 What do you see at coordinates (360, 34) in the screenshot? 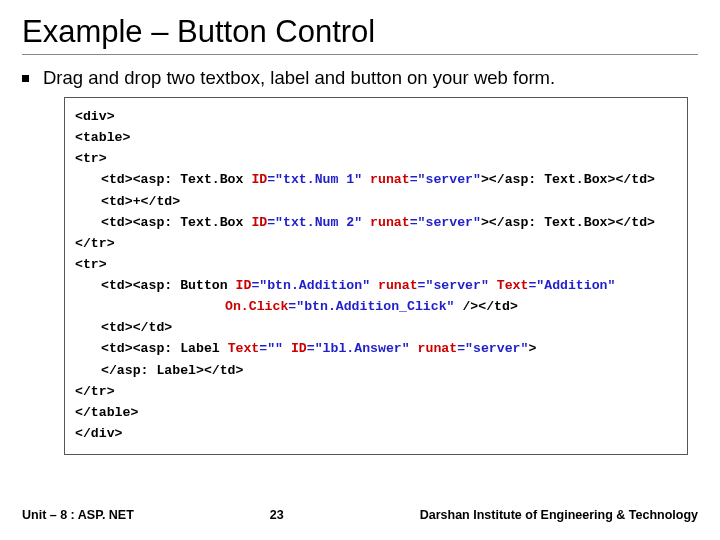
I see `slide-title: Example – Button Control` at bounding box center [360, 34].